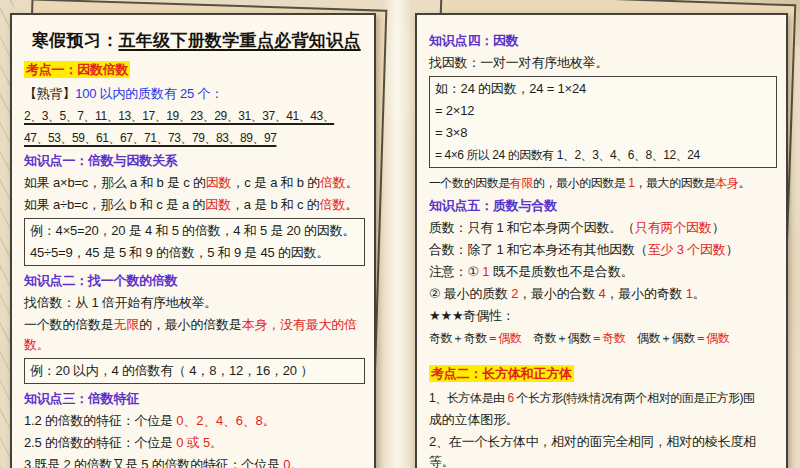 This screenshot has height=468, width=800. Describe the element at coordinates (561, 272) in the screenshot. I see `text-segment: 既不是质数也不是合数。` at that location.